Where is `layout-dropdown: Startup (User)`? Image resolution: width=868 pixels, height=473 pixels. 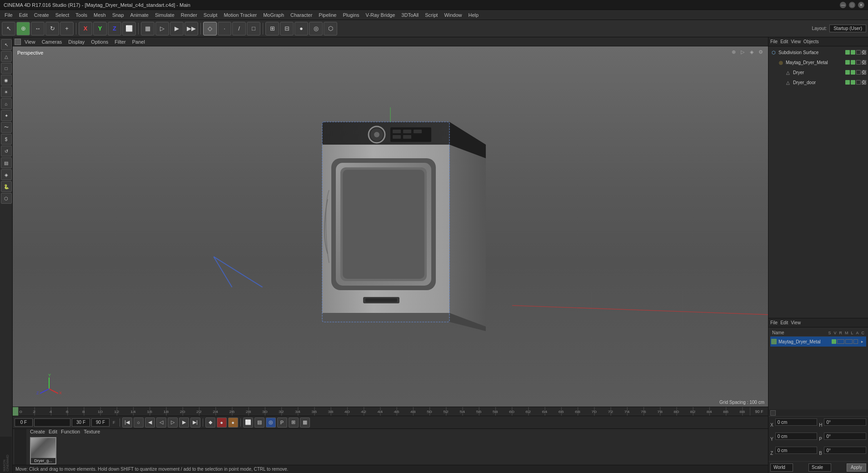
layout-dropdown: Startup (User) is located at coordinates (848, 28).